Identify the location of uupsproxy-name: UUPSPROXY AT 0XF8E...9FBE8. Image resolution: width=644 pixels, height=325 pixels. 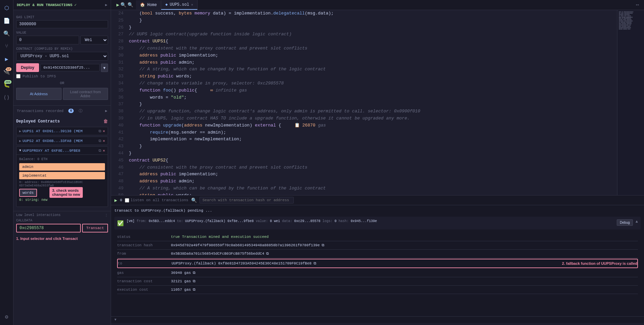
(60, 151).